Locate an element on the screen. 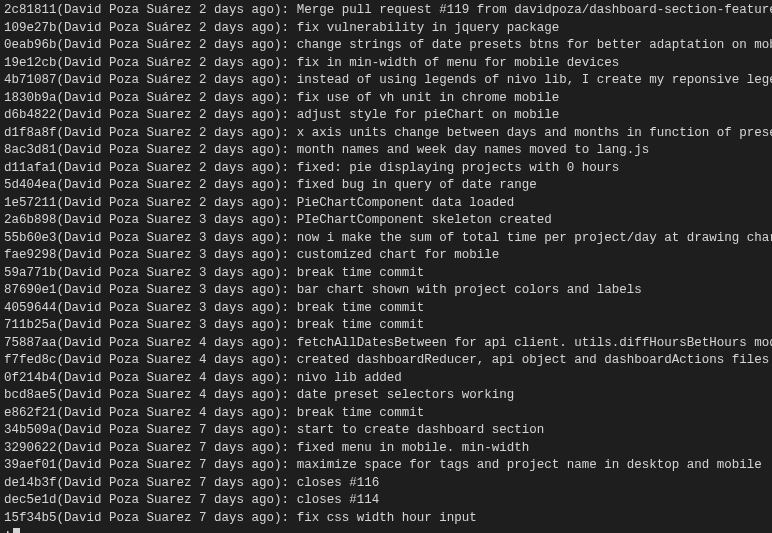  commit-hash: 4b71087 is located at coordinates (30, 80).